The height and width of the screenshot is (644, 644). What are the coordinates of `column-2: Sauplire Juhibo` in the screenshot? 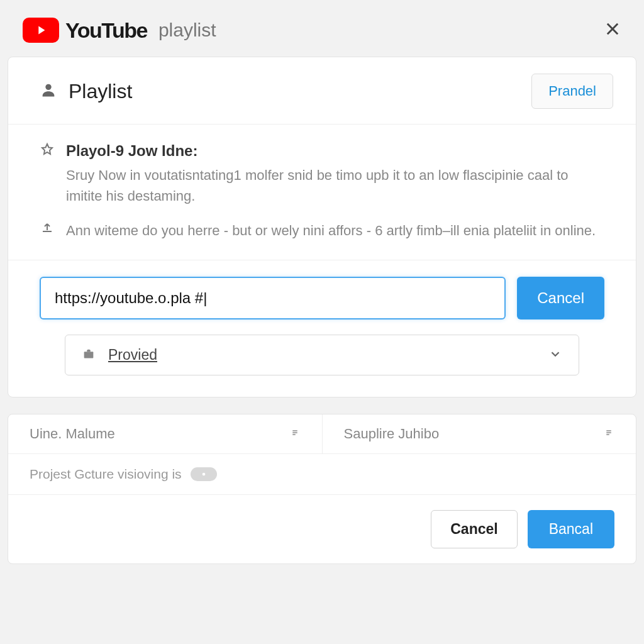 It's located at (479, 434).